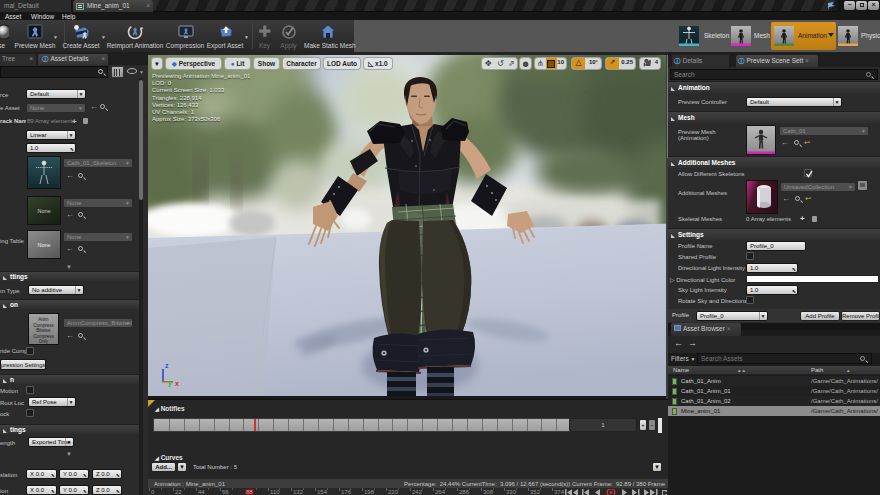 The width and height of the screenshot is (880, 495). I want to click on svg-text: z, so click(167, 366).